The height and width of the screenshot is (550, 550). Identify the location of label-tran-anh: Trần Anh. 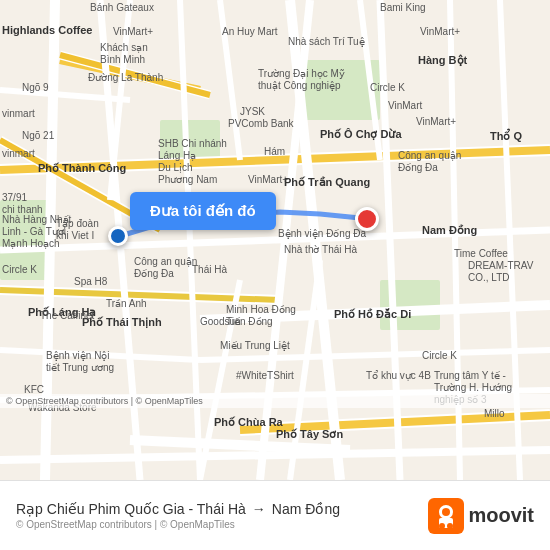
(126, 304).